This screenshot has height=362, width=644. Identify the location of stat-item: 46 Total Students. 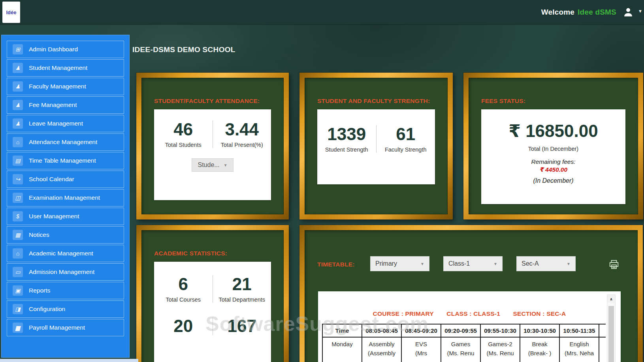
(183, 134).